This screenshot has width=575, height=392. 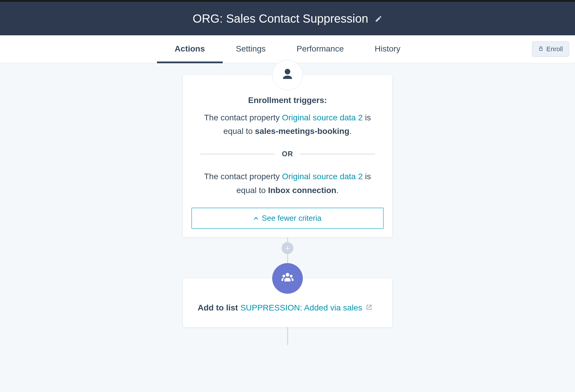 I want to click on person-icon, so click(x=288, y=75).